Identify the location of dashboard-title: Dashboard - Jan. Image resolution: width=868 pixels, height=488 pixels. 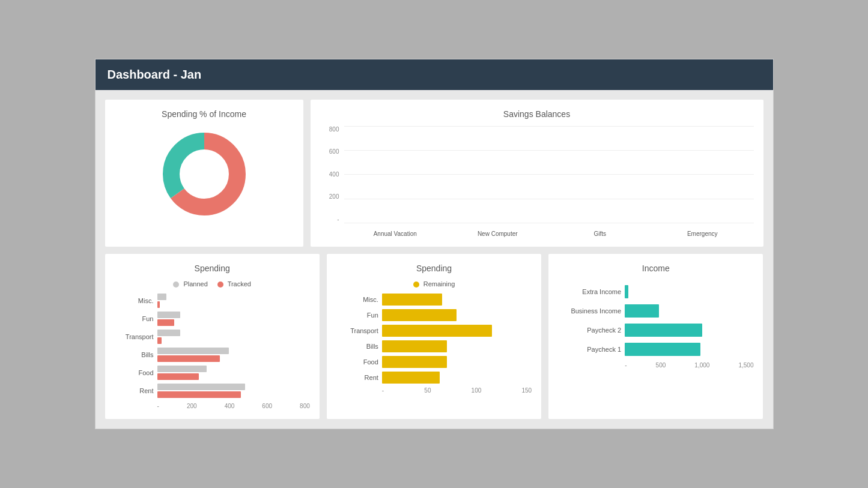
(155, 74).